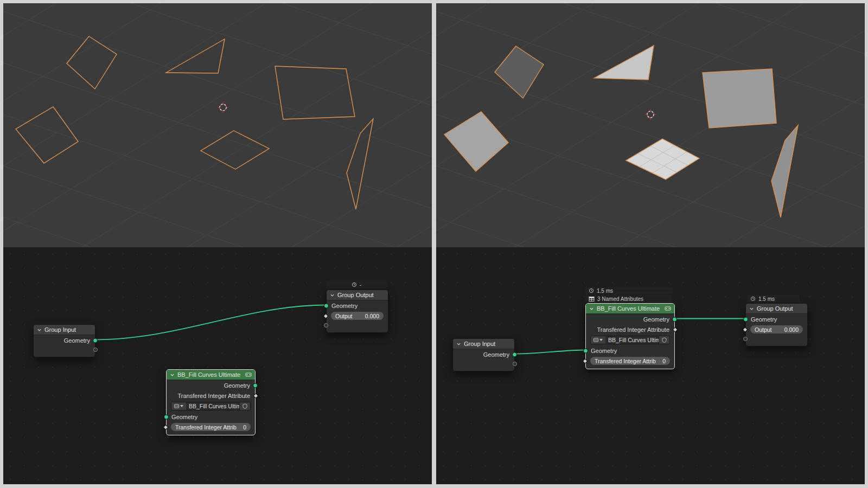 The height and width of the screenshot is (488, 868). What do you see at coordinates (487, 344) in the screenshot?
I see `node-title: Group Input` at bounding box center [487, 344].